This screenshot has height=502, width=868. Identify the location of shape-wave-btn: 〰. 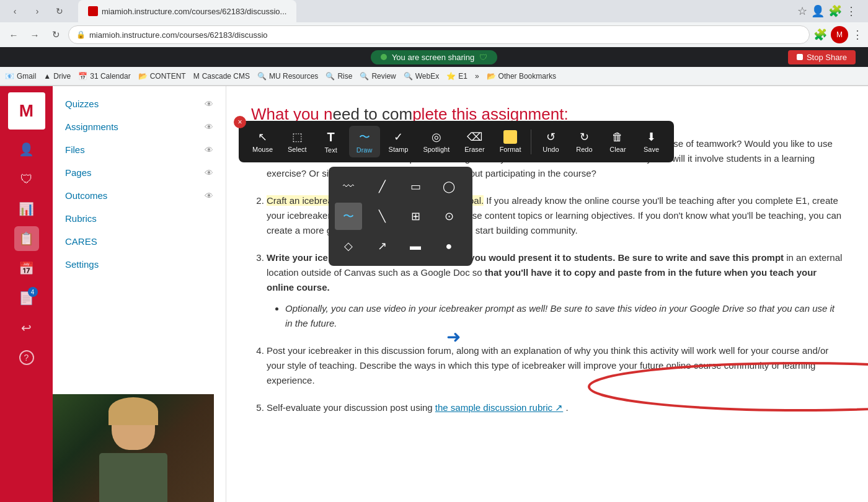
(348, 187).